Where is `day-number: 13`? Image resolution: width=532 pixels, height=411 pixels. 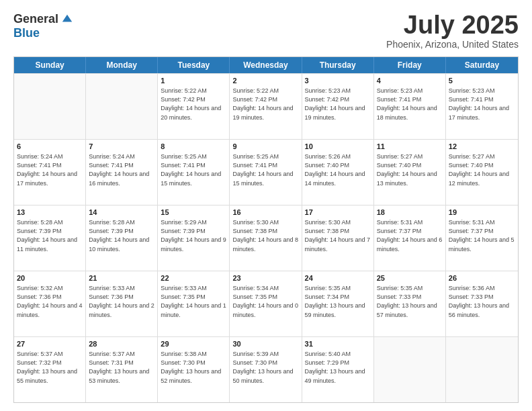
day-number: 13 is located at coordinates (50, 212).